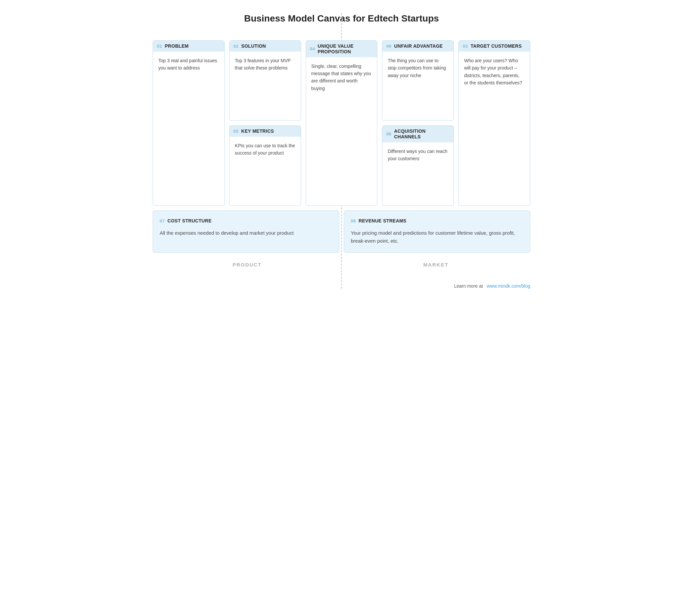 This screenshot has height=616, width=683. Describe the element at coordinates (236, 46) in the screenshot. I see `solution-number: 02` at that location.